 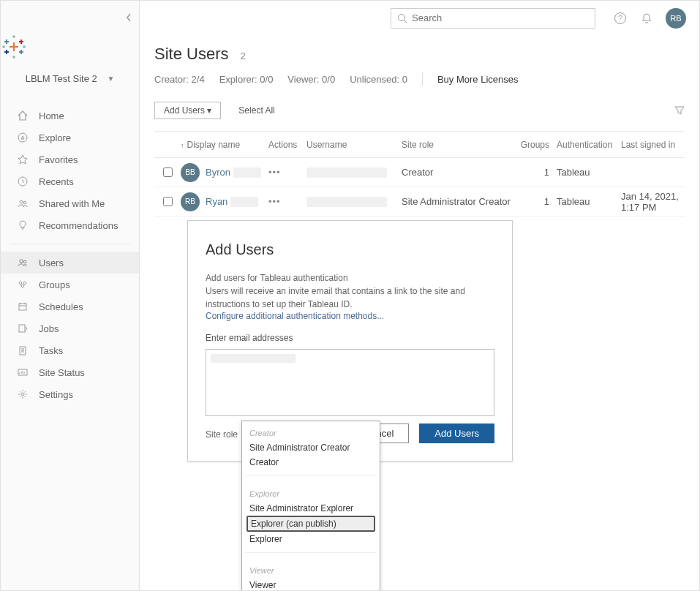 I want to click on table-row: BBByron•••Creator1Tableau, so click(x=420, y=173).